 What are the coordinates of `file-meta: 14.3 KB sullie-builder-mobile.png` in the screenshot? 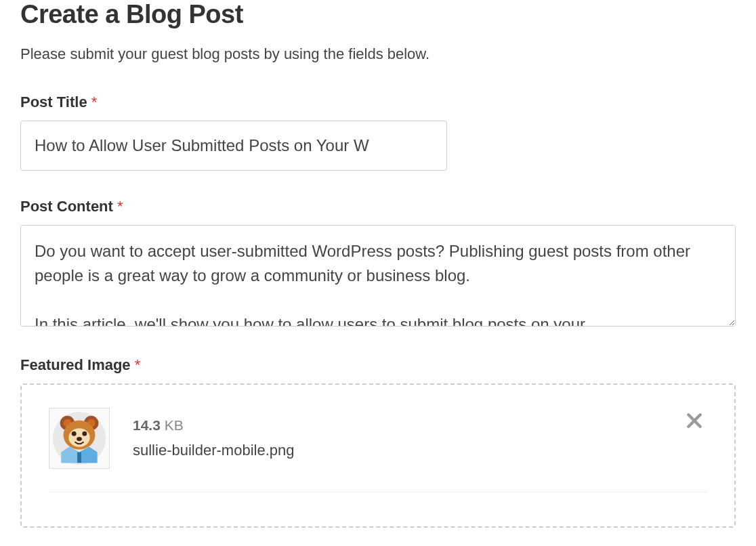 It's located at (407, 438).